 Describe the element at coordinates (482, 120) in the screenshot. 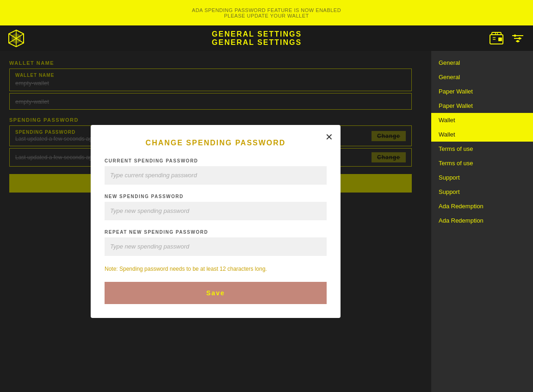

I see `sidebar-item-wallet1: Wallet` at that location.